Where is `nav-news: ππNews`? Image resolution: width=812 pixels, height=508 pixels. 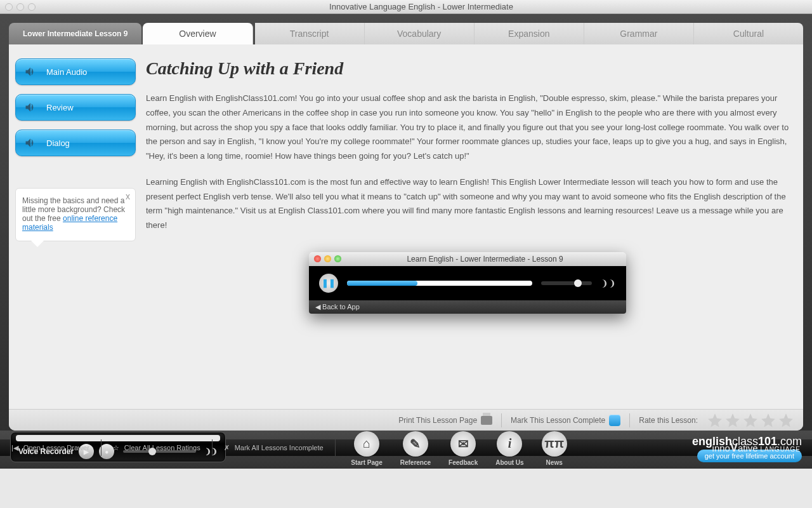
nav-news: ππNews is located at coordinates (554, 448).